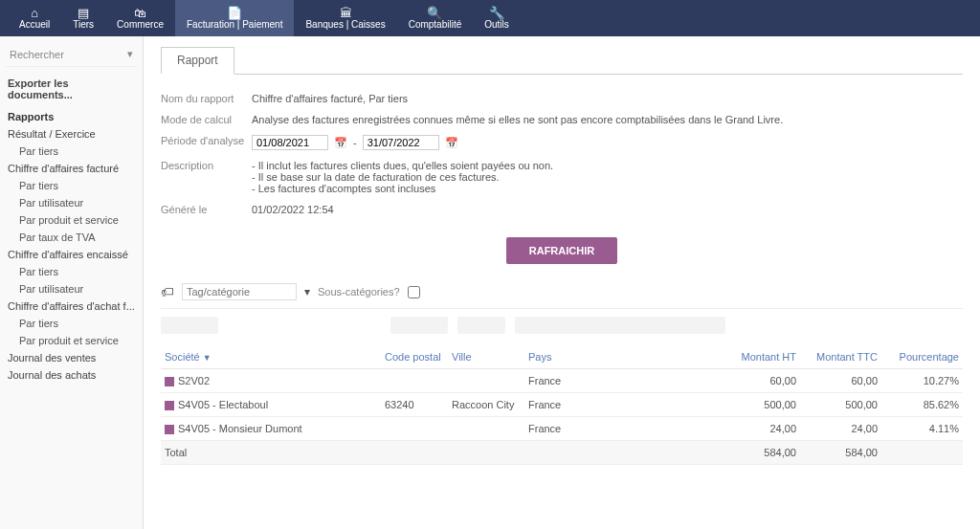 Image resolution: width=980 pixels, height=529 pixels. What do you see at coordinates (497, 18) in the screenshot?
I see `nav-outils: 🔧Outils` at bounding box center [497, 18].